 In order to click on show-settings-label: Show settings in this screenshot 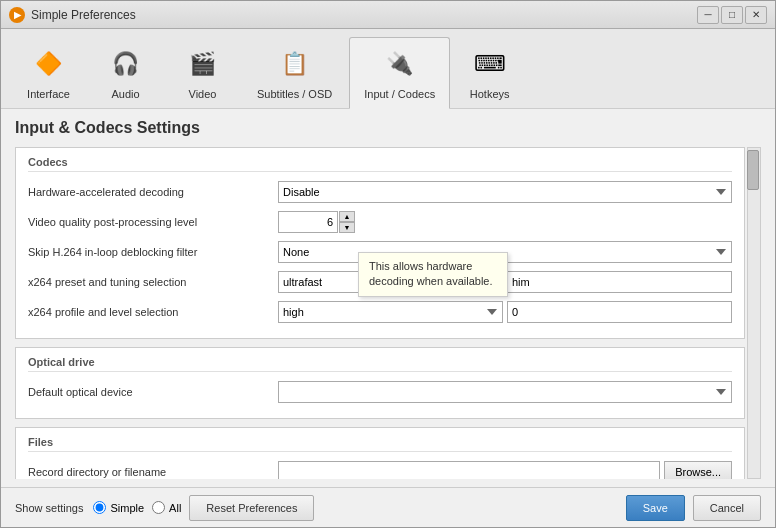, I will do `click(49, 508)`.